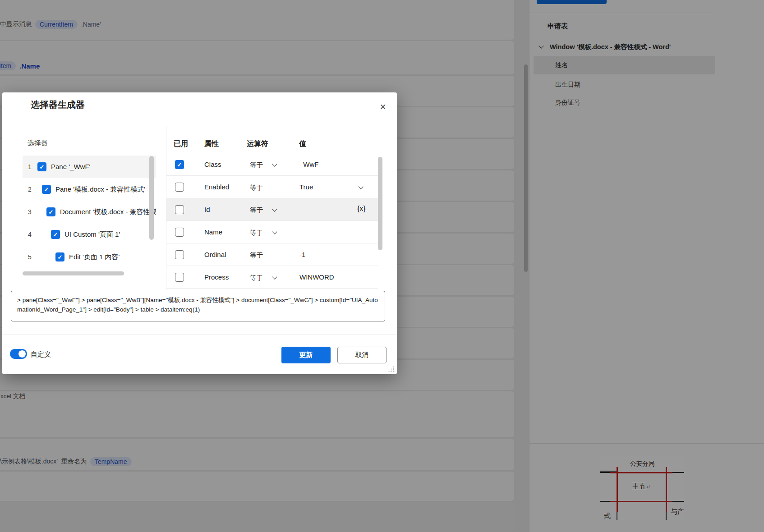 The image size is (764, 532). I want to click on selector-textarea: > pane[Class="_WwF"] > pane[Class="_WwB"…, so click(198, 306).